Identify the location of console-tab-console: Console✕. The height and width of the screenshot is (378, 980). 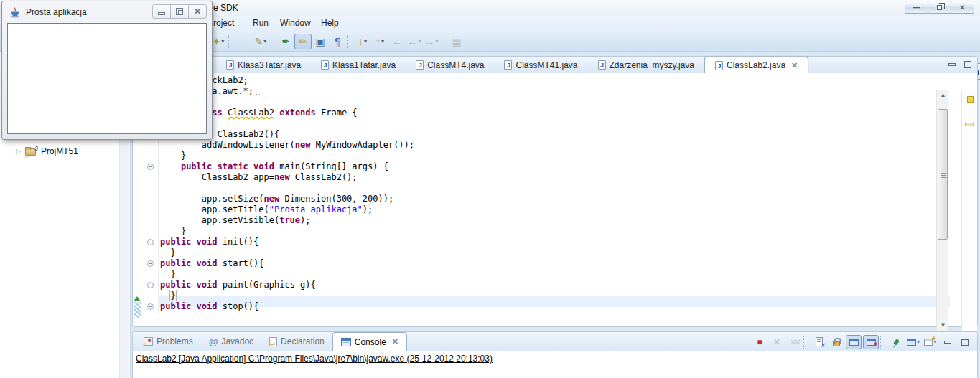
(370, 341).